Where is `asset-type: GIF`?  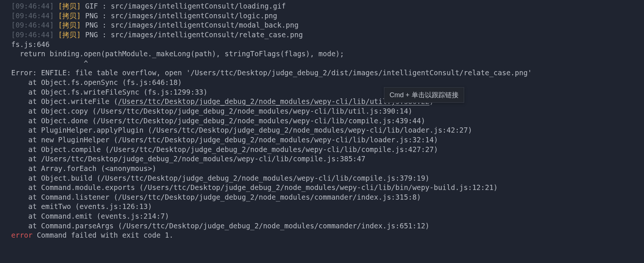
asset-type: GIF is located at coordinates (91, 6).